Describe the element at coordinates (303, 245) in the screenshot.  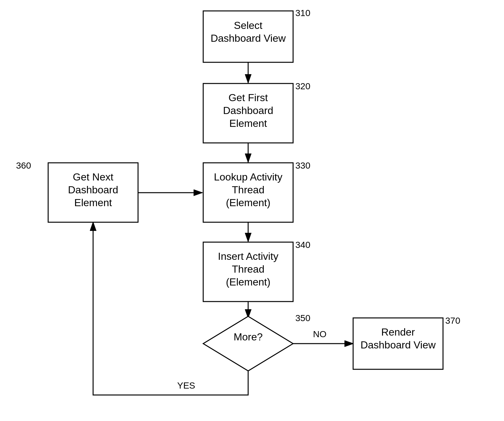
I see `node-340-number: 340` at that location.